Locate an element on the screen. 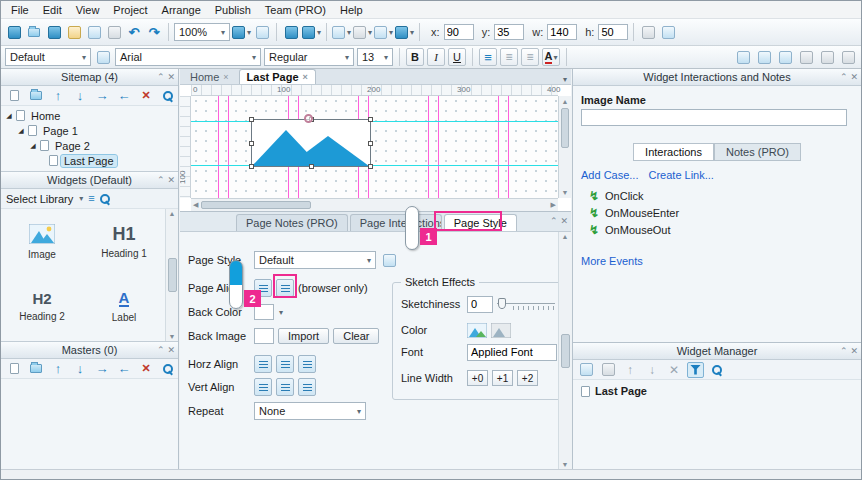  fill-color-button: ▾ is located at coordinates (404, 32).